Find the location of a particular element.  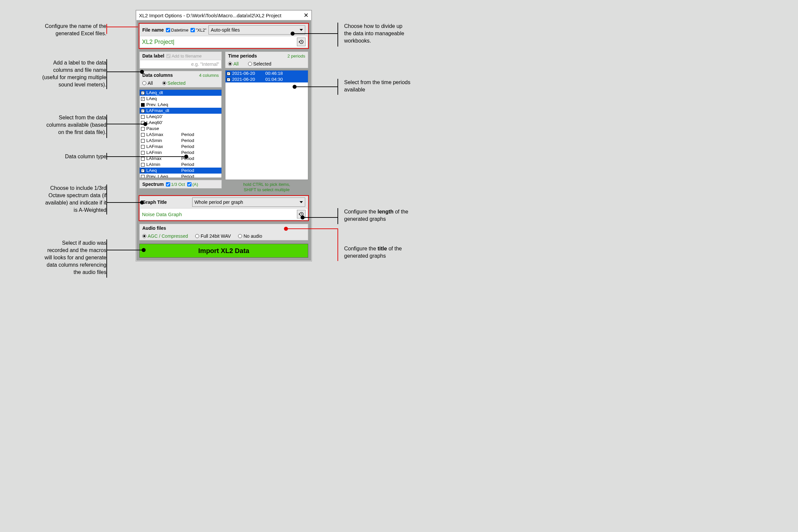

filename-panel: File name Datetime "XL2" Auto-split file… is located at coordinates (224, 36).